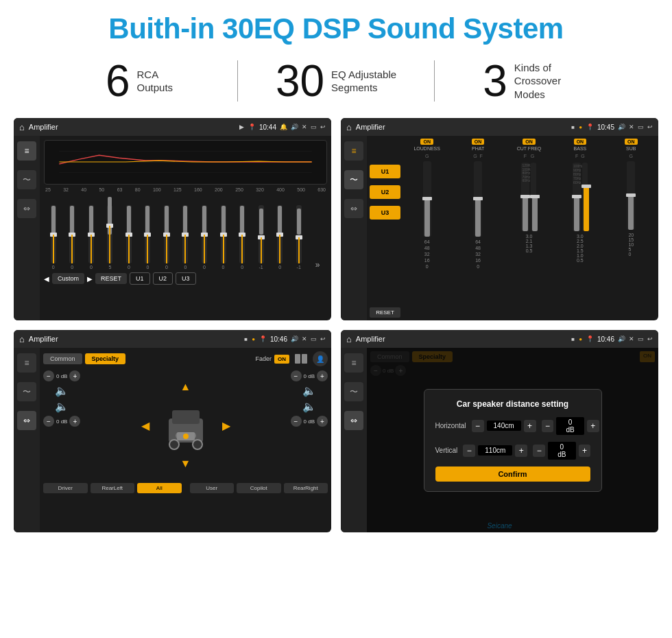  Describe the element at coordinates (91, 237) in the screenshot. I see `eq-slider-2: 0` at that location.